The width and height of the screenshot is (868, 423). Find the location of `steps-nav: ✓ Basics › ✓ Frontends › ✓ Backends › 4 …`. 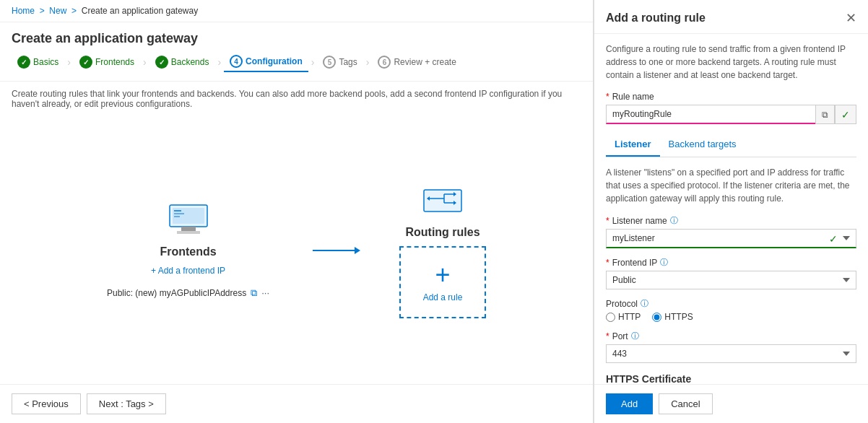

steps-nav: ✓ Basics › ✓ Frontends › ✓ Backends › 4 … is located at coordinates (296, 66).